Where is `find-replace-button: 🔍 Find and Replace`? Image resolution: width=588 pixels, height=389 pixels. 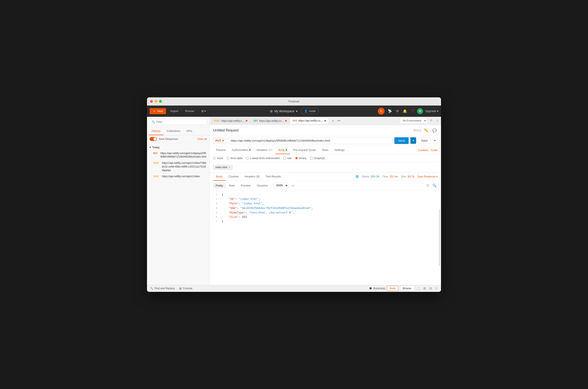 find-replace-button: 🔍 Find and Replace is located at coordinates (162, 288).